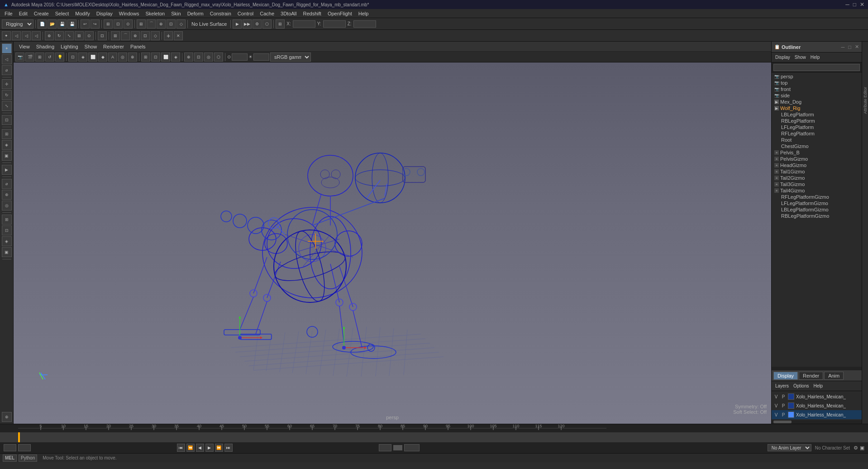 The height and width of the screenshot is (469, 868). Describe the element at coordinates (176, 14) in the screenshot. I see `menu-skin: Skin` at that location.